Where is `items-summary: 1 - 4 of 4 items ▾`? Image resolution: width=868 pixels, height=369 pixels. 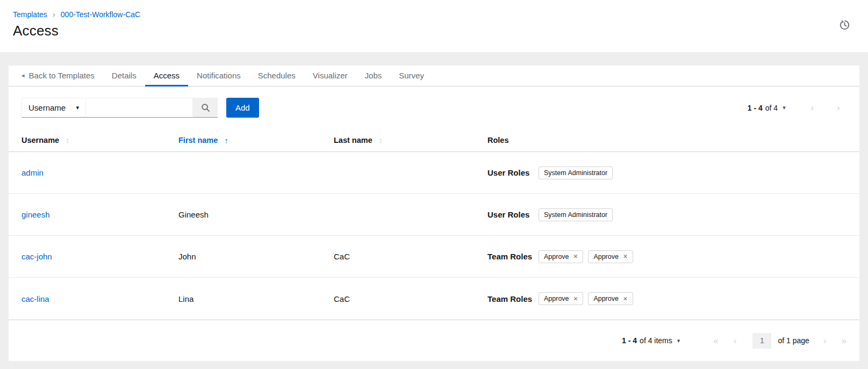
items-summary: 1 - 4 of 4 items ▾ is located at coordinates (651, 341).